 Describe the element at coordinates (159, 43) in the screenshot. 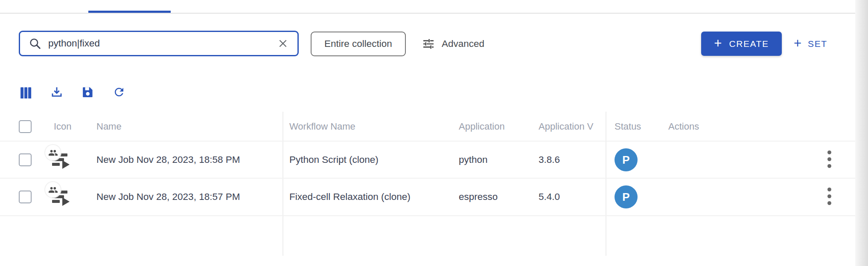

I see `search-input` at that location.